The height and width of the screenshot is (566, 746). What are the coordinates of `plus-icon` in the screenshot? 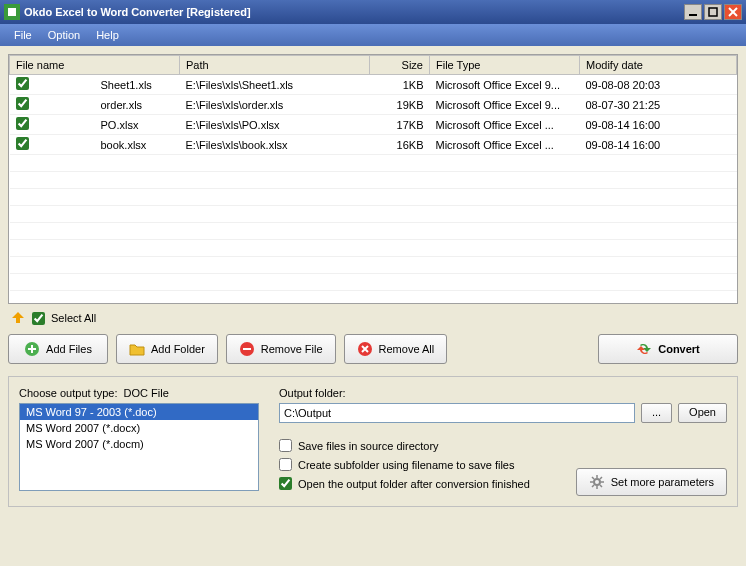 It's located at (32, 349).